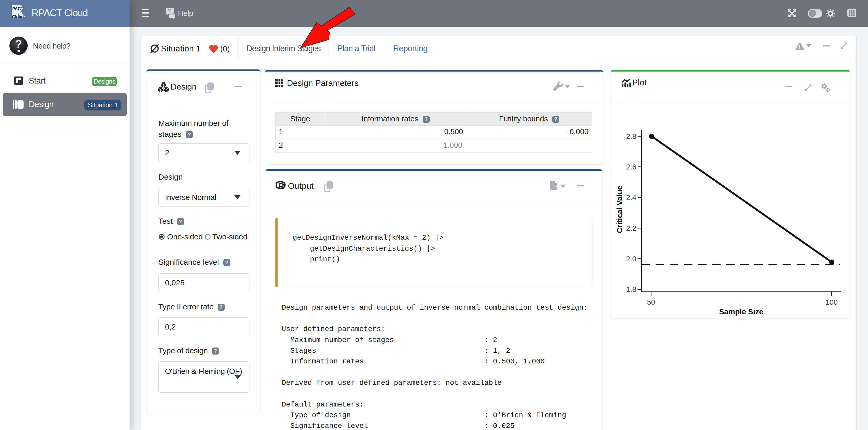 Image resolution: width=868 pixels, height=430 pixels. I want to click on svg-text: Sample Size, so click(741, 312).